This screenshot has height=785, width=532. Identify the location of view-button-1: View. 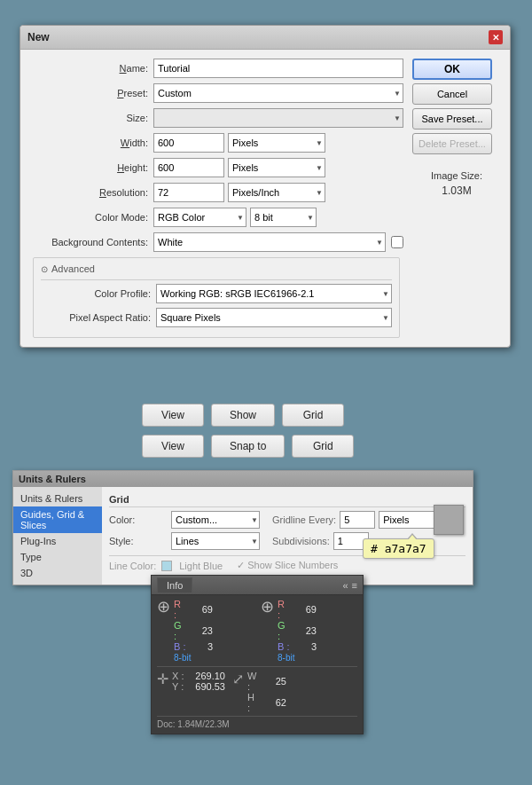
(173, 415).